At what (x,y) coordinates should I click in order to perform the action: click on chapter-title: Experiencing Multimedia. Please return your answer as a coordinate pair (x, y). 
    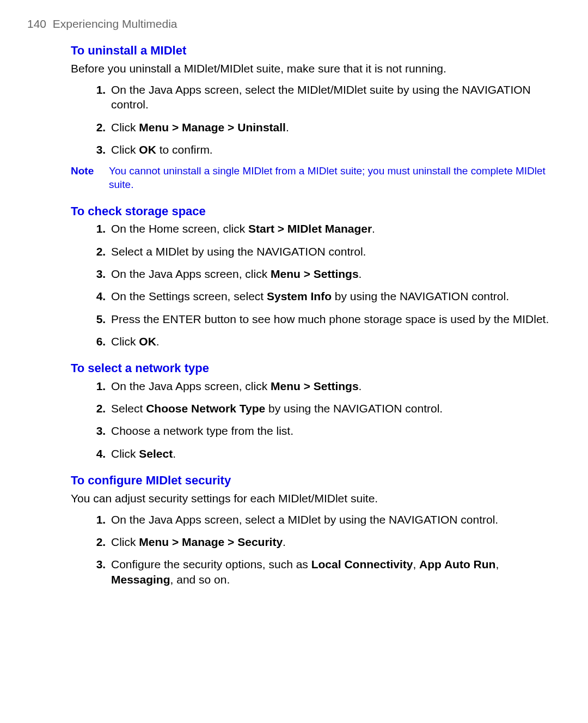
    Looking at the image, I should click on (115, 24).